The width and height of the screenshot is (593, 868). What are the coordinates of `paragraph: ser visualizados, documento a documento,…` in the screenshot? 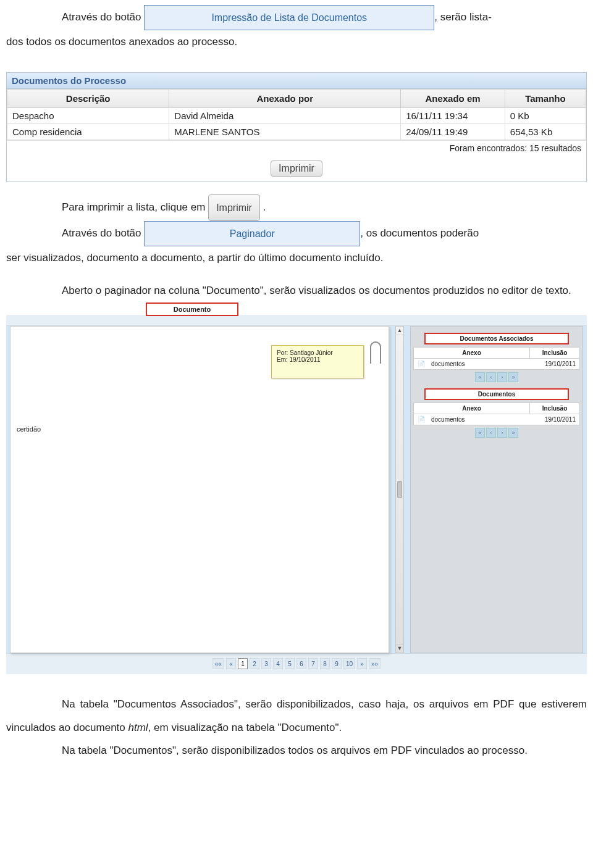 It's located at (296, 258).